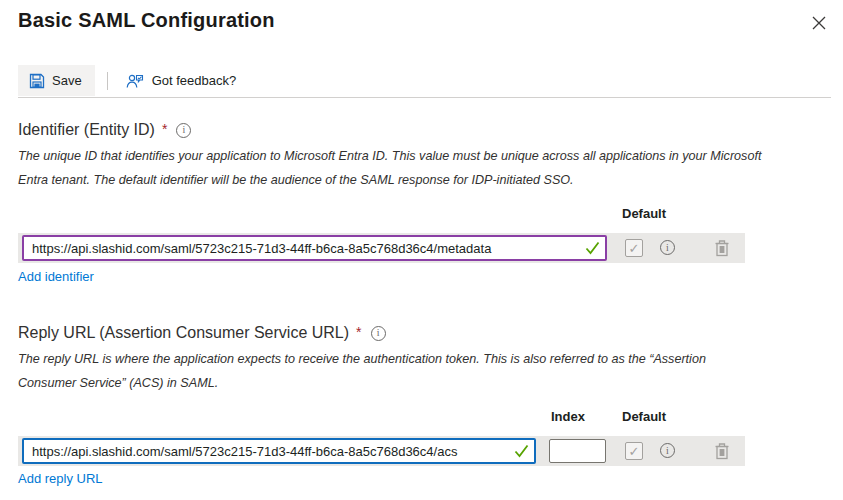 The image size is (843, 500). Describe the element at coordinates (382, 451) in the screenshot. I see `reply-url-row: ✓ i` at that location.